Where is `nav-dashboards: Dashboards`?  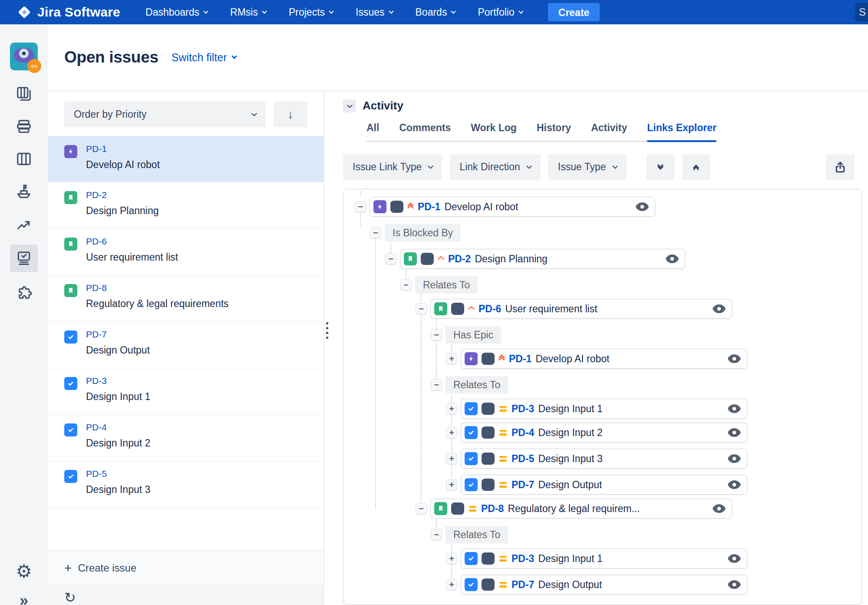 nav-dashboards: Dashboards is located at coordinates (176, 12).